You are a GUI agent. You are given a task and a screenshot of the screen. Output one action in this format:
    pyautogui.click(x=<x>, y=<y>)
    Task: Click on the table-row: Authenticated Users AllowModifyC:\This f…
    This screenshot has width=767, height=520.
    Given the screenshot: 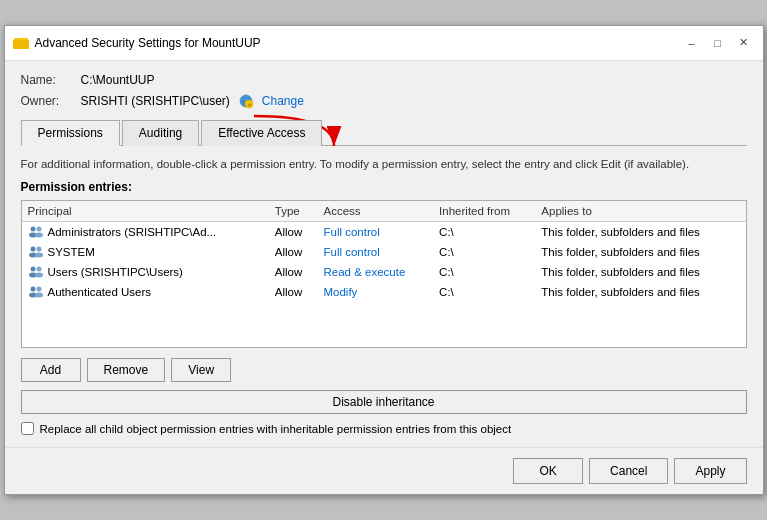 What is the action you would take?
    pyautogui.click(x=384, y=292)
    